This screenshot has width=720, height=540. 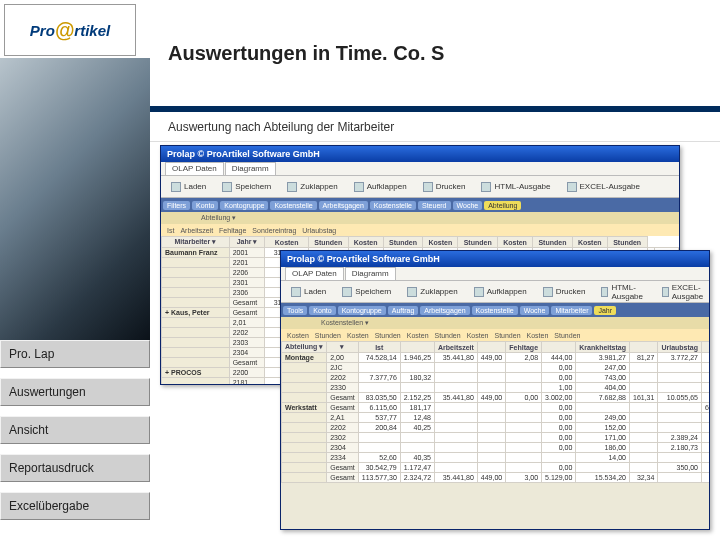 What do you see at coordinates (176, 206) in the screenshot?
I see `pivot-chip: Filters` at bounding box center [176, 206].